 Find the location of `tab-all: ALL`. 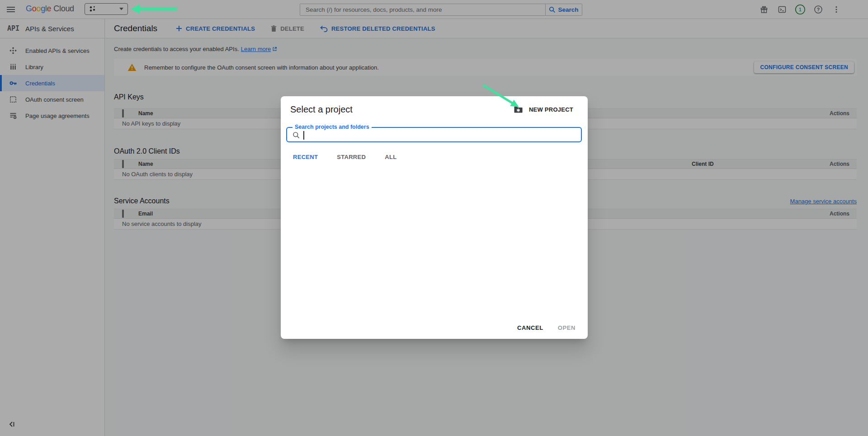

tab-all: ALL is located at coordinates (391, 157).